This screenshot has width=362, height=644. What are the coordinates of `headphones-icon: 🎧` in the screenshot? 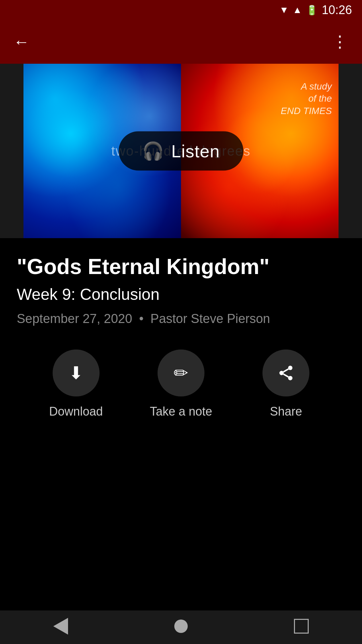 It's located at (153, 151).